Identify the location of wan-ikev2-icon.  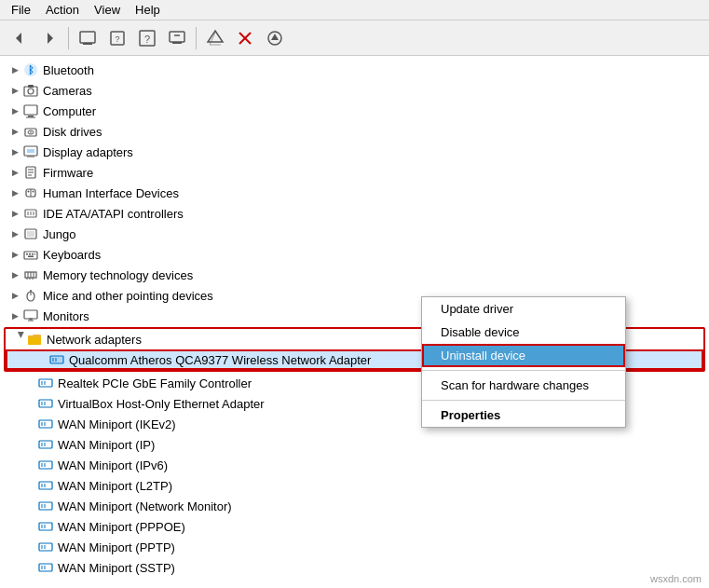
(46, 424).